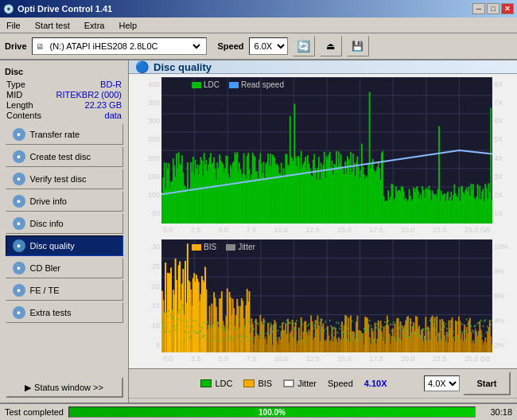 The height and width of the screenshot is (420, 517). Describe the element at coordinates (210, 247) in the screenshot. I see `bis-legend-label: BIS` at that location.